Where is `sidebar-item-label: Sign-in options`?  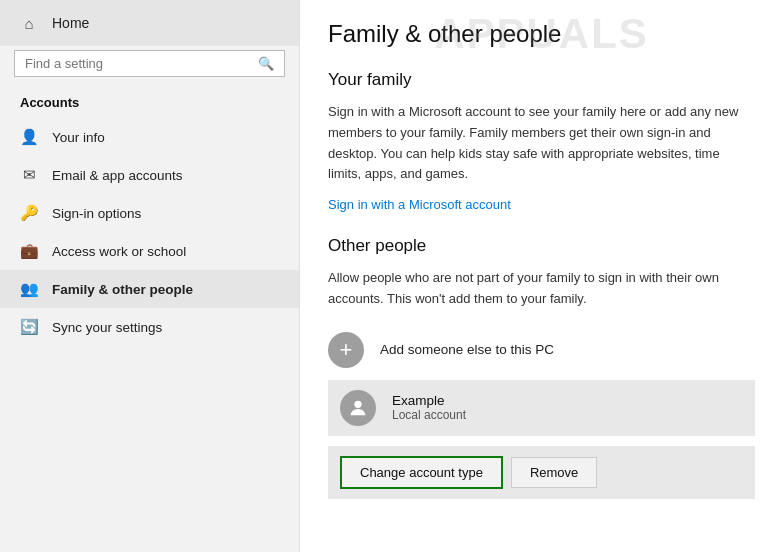
sidebar-item-label: Sign-in options is located at coordinates (96, 214).